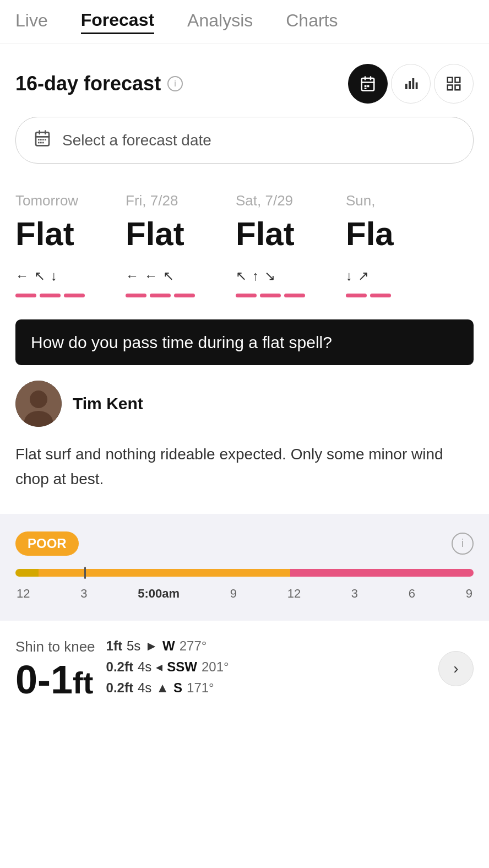  I want to click on wave-stat-0: 1ft 5s ► W 277°, so click(267, 646).